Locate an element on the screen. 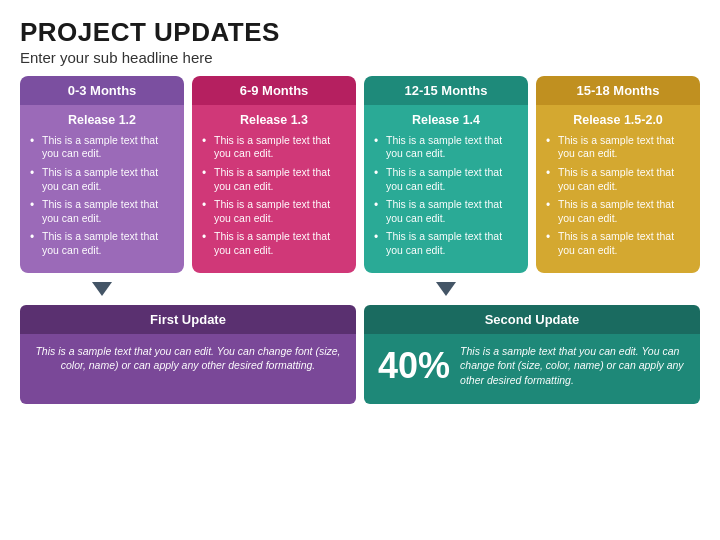  second-update-text: This is a sample text that you can edit.… is located at coordinates (573, 366).